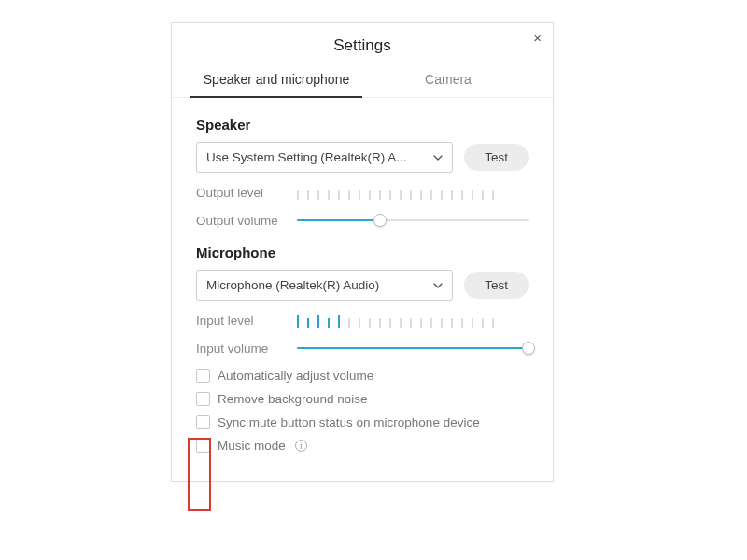 Image resolution: width=747 pixels, height=560 pixels. I want to click on input-volume-row: Input volume, so click(362, 348).